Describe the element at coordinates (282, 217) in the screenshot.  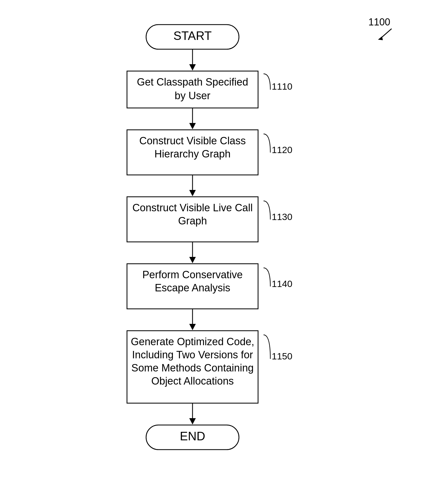
I see `step-label-1130: 1130` at that location.